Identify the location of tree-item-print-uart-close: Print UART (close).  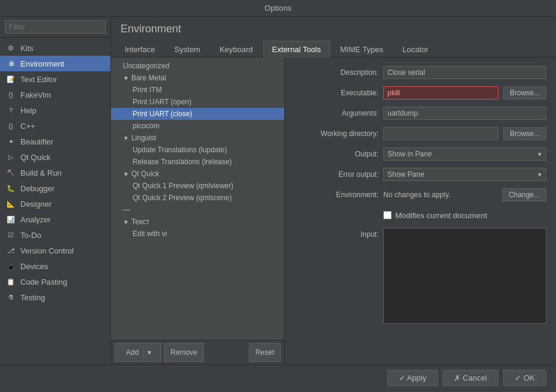
(198, 114).